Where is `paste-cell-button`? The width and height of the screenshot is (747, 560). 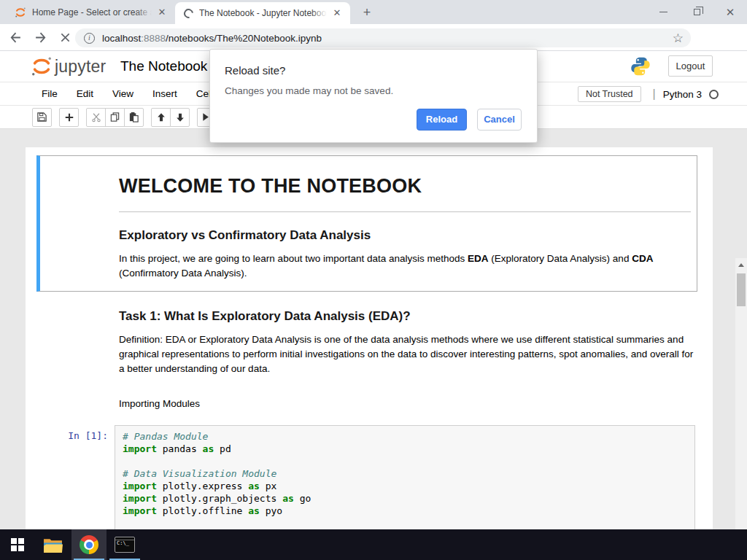 paste-cell-button is located at coordinates (134, 117).